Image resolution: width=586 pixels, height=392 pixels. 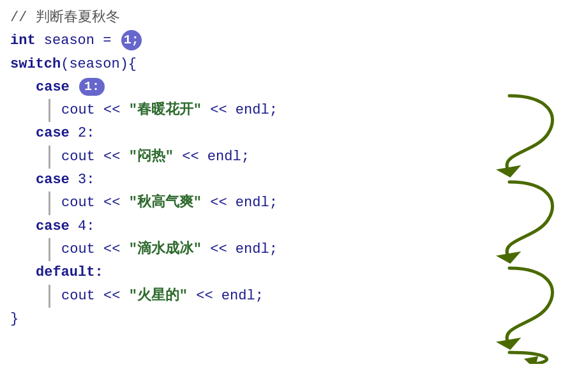 What do you see at coordinates (226, 296) in the screenshot?
I see `cout-end-5: << endl;` at bounding box center [226, 296].